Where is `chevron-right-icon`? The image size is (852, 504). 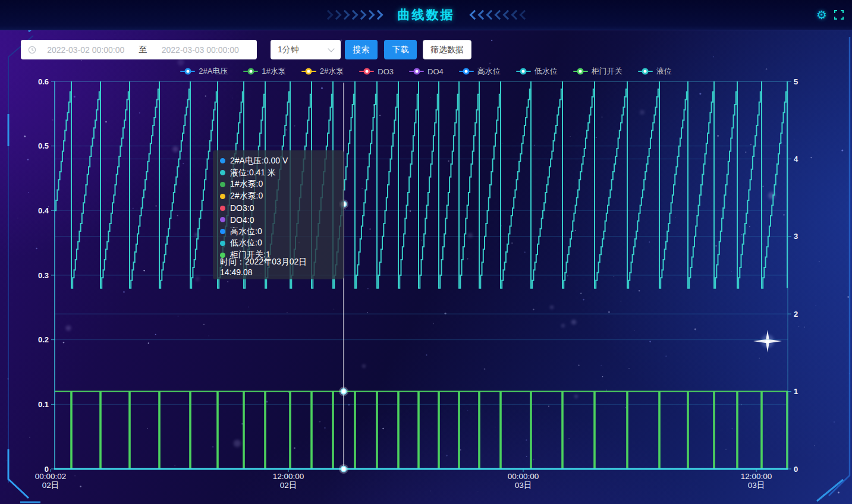
chevron-right-icon is located at coordinates (378, 15).